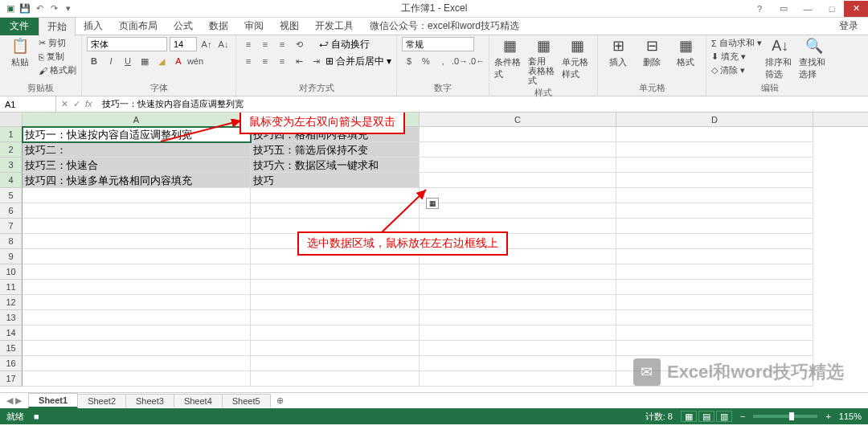 The width and height of the screenshot is (868, 434). Describe the element at coordinates (137, 379) in the screenshot. I see `cell-a17` at that location.